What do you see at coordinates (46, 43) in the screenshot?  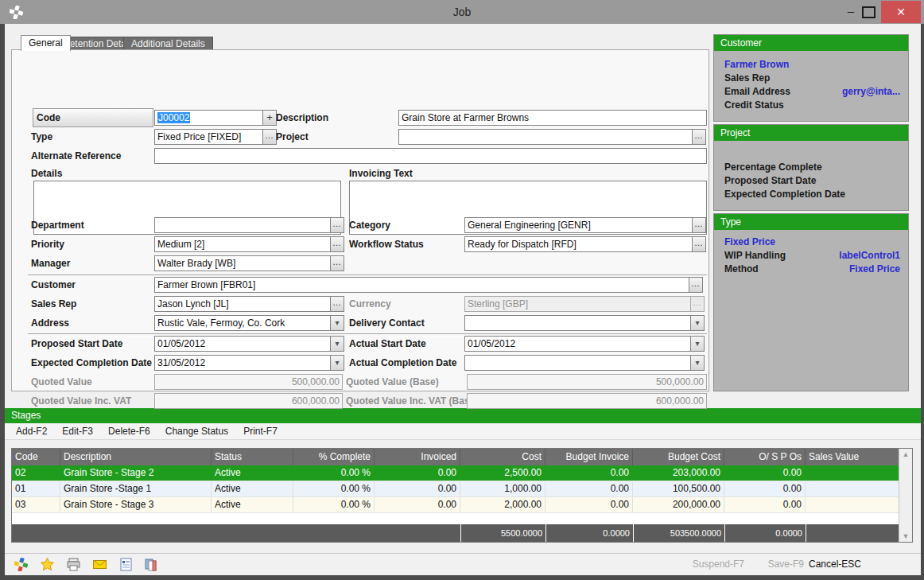 I see `tab-general: General` at bounding box center [46, 43].